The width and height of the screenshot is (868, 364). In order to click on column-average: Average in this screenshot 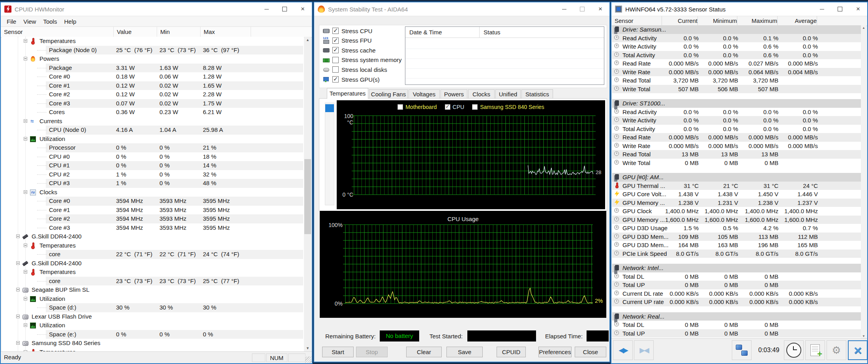, I will do `click(799, 21)`.